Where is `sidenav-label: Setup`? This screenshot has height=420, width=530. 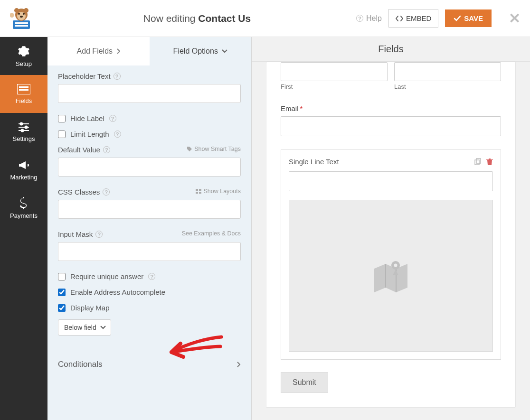
sidenav-label: Setup is located at coordinates (24, 64).